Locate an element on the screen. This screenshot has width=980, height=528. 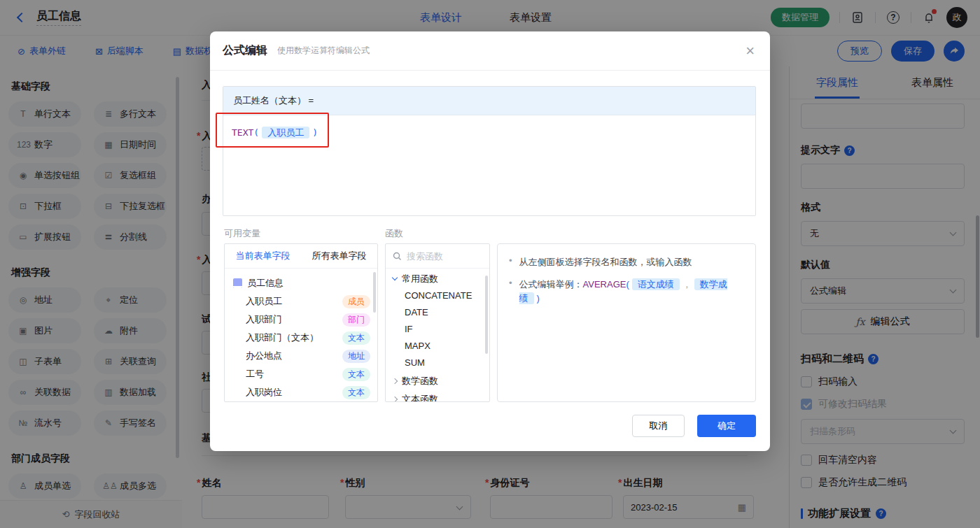
example-field-chip: 语文成绩 is located at coordinates (656, 284).